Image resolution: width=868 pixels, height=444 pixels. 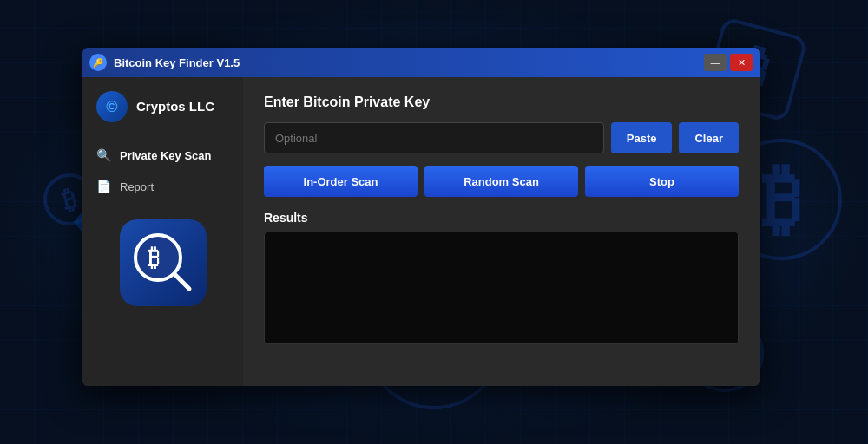 What do you see at coordinates (175, 107) in the screenshot?
I see `brand-name: Cryptos LLC` at bounding box center [175, 107].